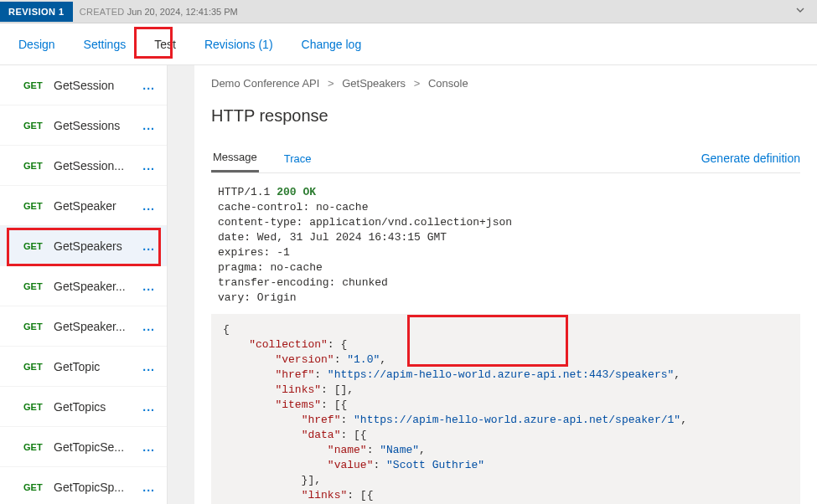 This screenshot has width=817, height=504. I want to click on operation-row: GETGetSessions..., so click(84, 126).